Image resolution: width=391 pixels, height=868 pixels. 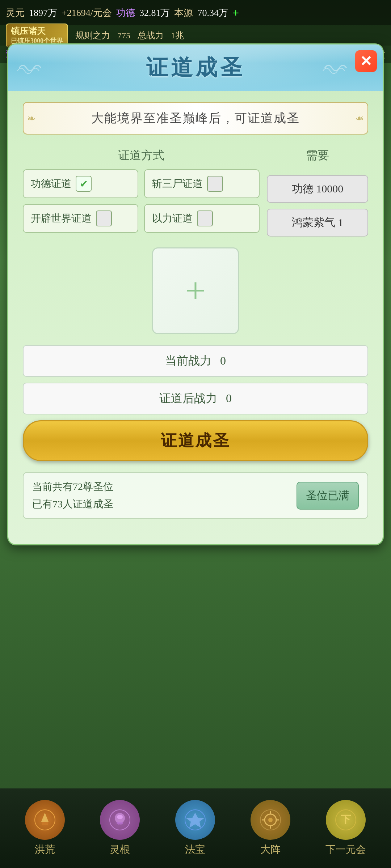 I want to click on current-power-row: 当前战力 0, so click(x=196, y=361).